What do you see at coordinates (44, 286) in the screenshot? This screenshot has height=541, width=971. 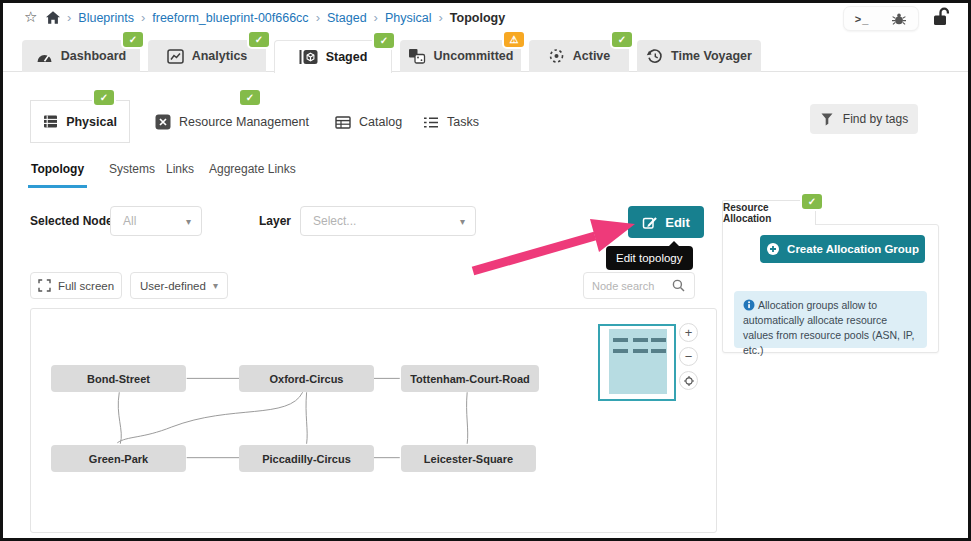 I see `full-screen-icon` at bounding box center [44, 286].